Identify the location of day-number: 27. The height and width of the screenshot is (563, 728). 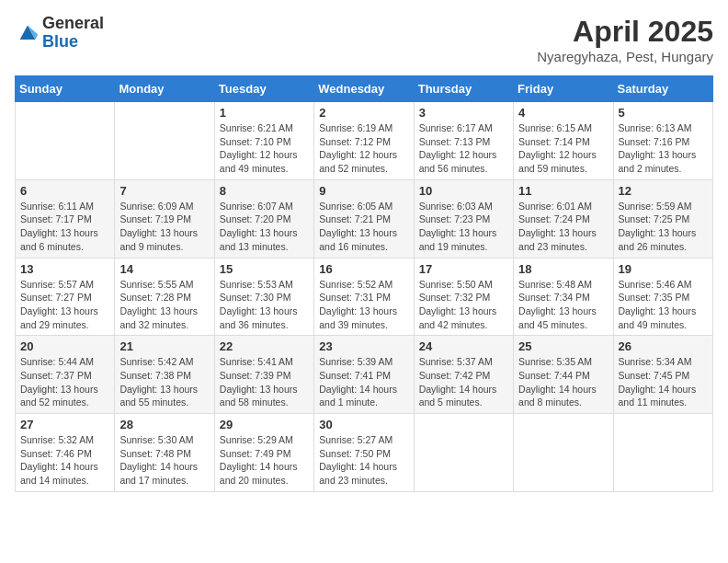
(64, 425).